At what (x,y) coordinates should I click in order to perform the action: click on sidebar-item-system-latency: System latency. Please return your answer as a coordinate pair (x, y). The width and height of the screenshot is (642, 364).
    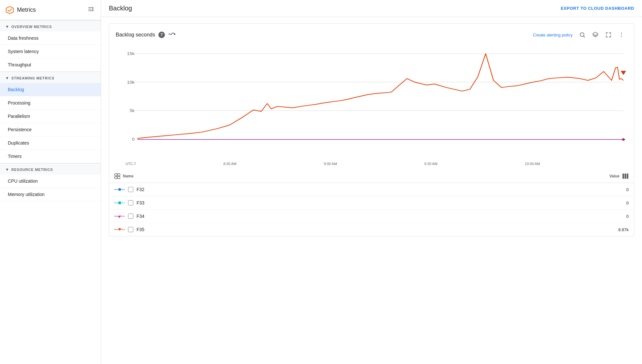
    Looking at the image, I should click on (50, 51).